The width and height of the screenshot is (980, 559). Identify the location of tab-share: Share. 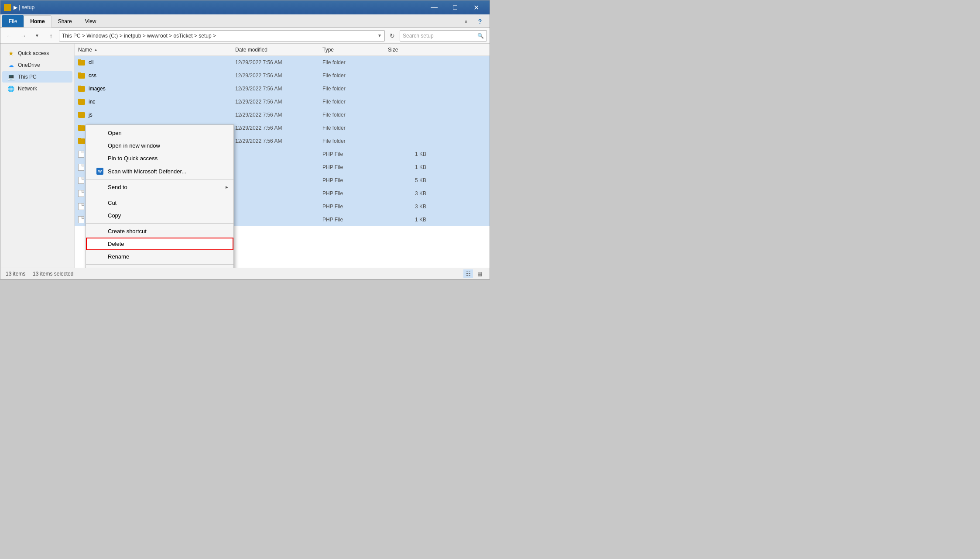
(65, 21).